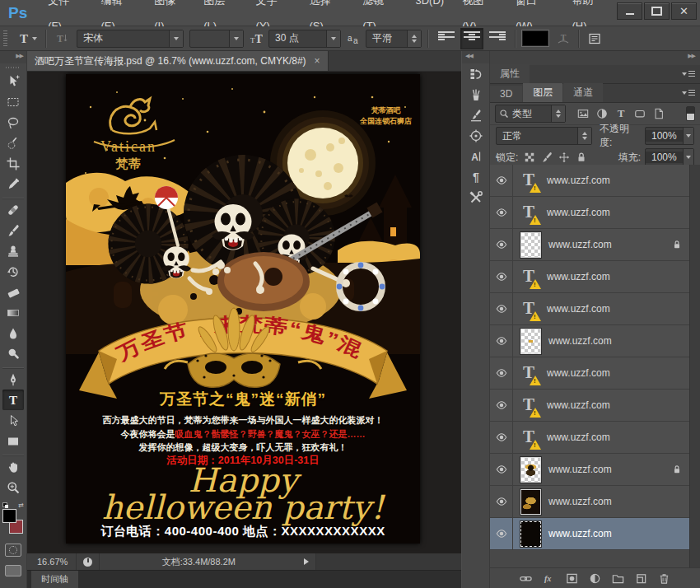 The height and width of the screenshot is (588, 700). I want to click on minimize-button, so click(629, 12).